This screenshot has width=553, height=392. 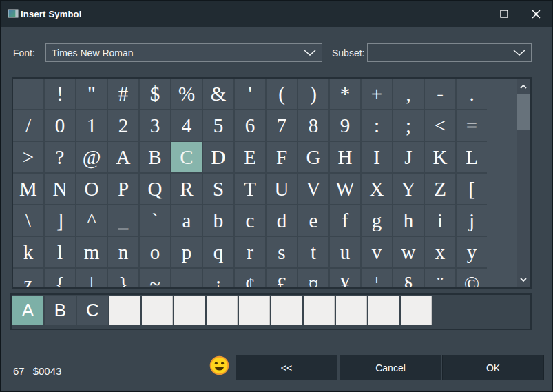 I want to click on grid-cell: #, so click(x=123, y=94).